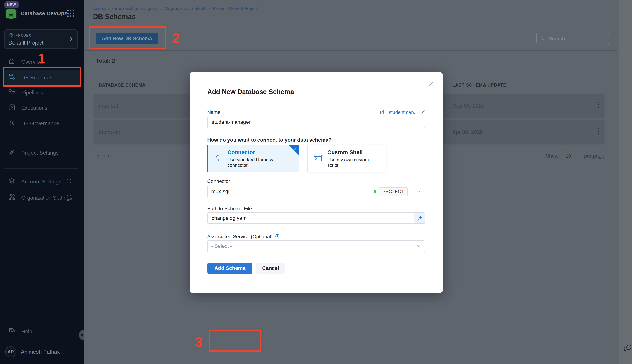 This screenshot has width=632, height=364. Describe the element at coordinates (318, 158) in the screenshot. I see `terminal-icon` at that location.